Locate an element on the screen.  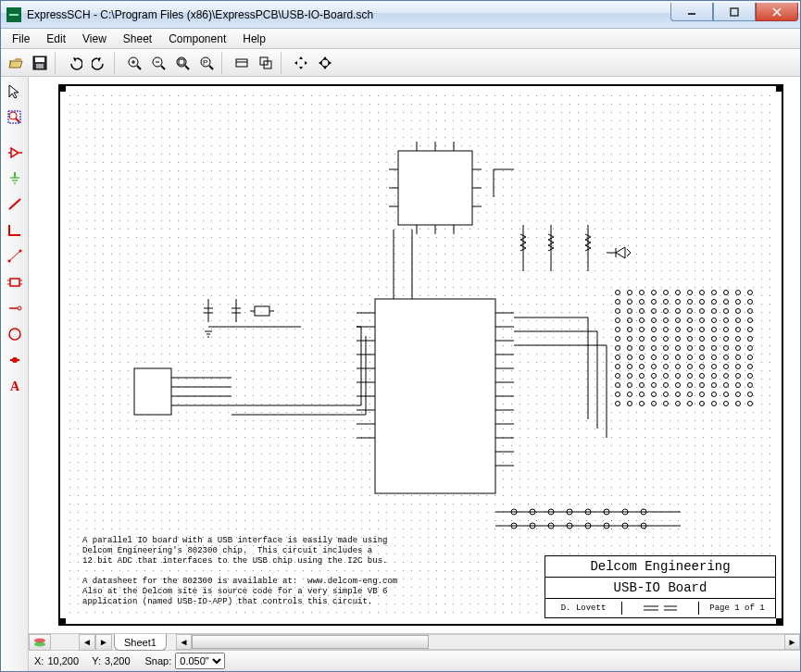
minimize-button is located at coordinates (692, 12).